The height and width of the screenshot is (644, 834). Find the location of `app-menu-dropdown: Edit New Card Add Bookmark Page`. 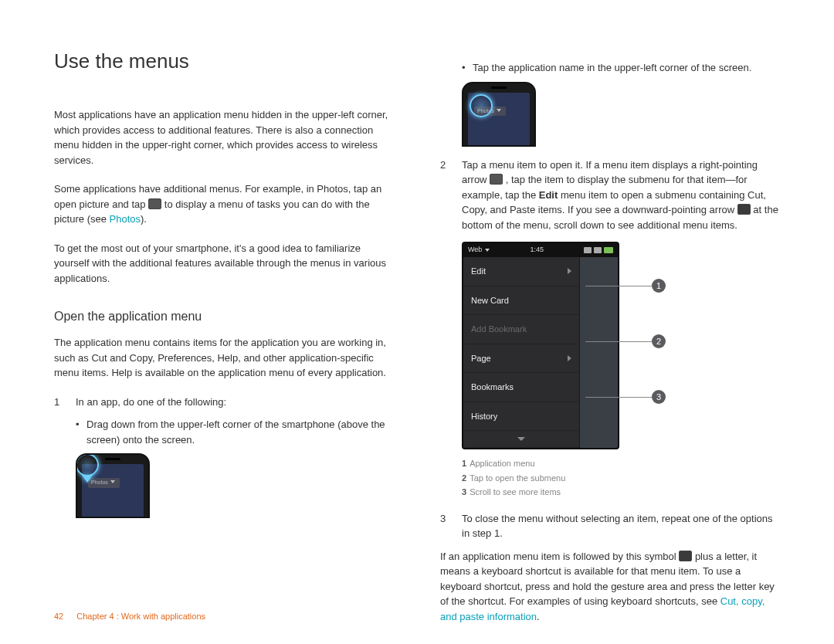

app-menu-dropdown: Edit New Card Add Bookmark Page is located at coordinates (522, 352).